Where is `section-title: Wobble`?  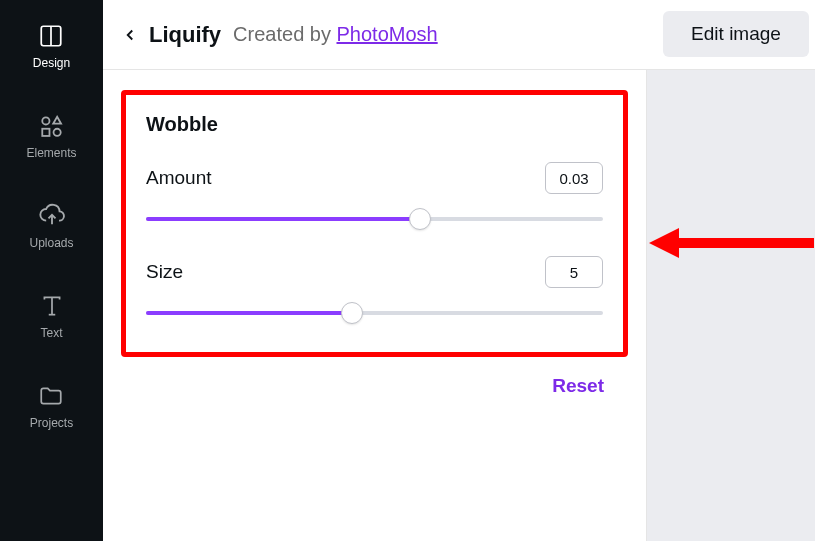 section-title: Wobble is located at coordinates (374, 124).